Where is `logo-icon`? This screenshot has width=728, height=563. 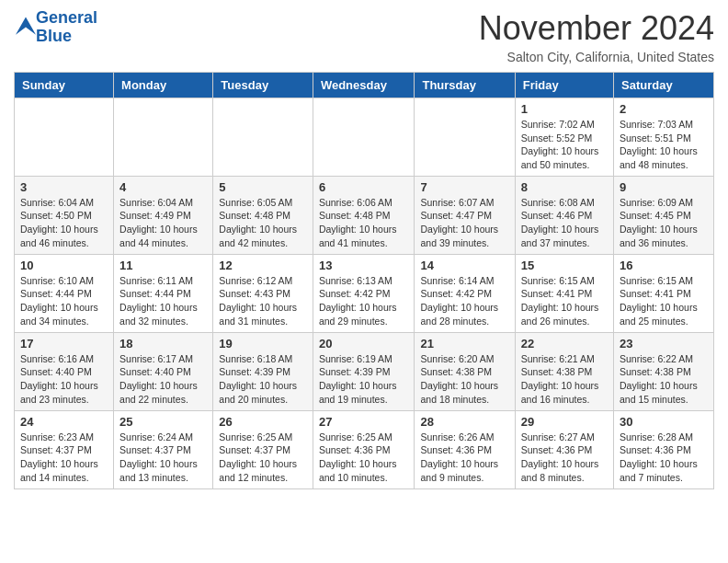
logo-icon is located at coordinates (26, 26).